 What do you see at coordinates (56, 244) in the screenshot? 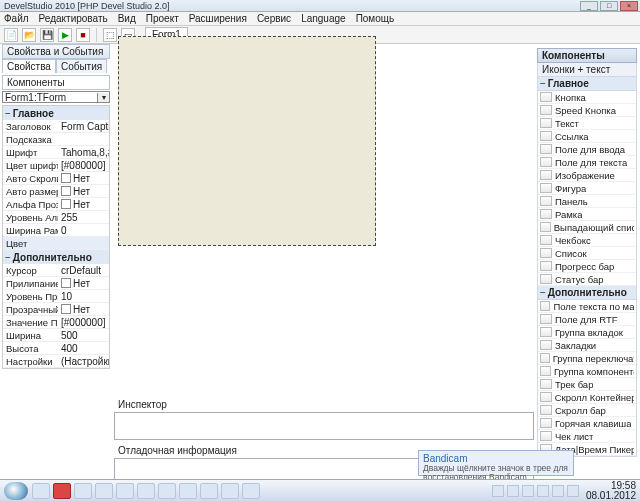
I see `property-row: Цвет` at bounding box center [56, 244].